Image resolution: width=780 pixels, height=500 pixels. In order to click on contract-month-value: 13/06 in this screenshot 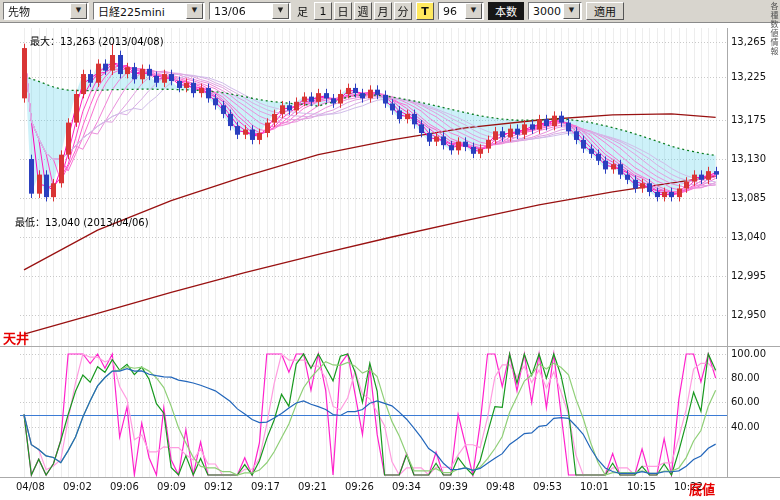, I will do `click(240, 12)`.